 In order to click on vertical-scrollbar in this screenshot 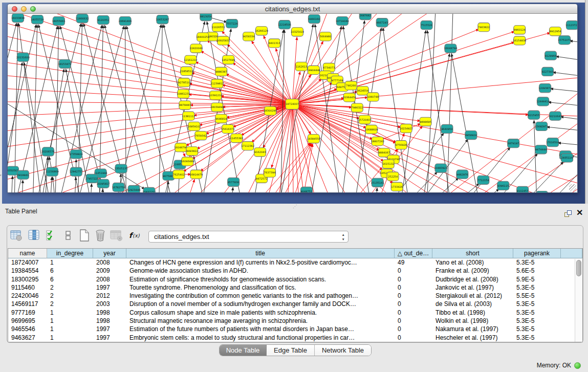, I will do `click(578, 300)`.